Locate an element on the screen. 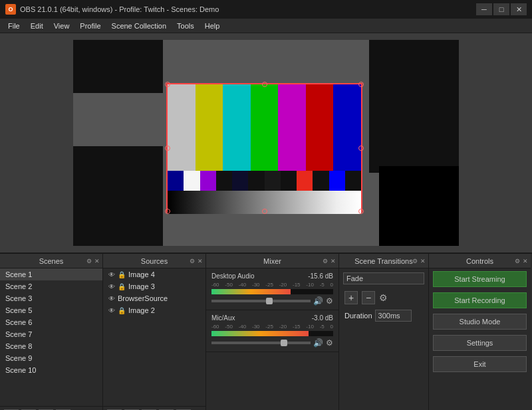  preview-corner-bl is located at coordinates (118, 196).